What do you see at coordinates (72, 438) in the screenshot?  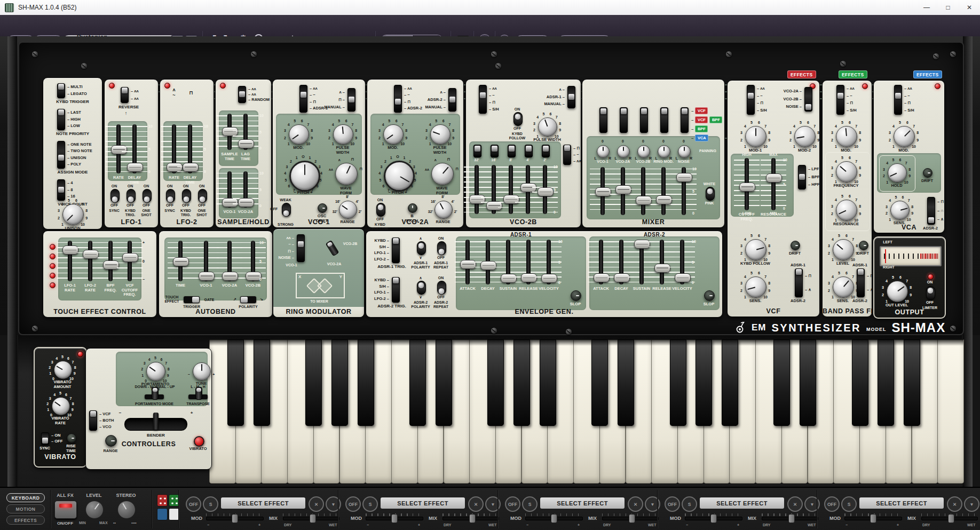 I see `rise-time-knob` at bounding box center [72, 438].